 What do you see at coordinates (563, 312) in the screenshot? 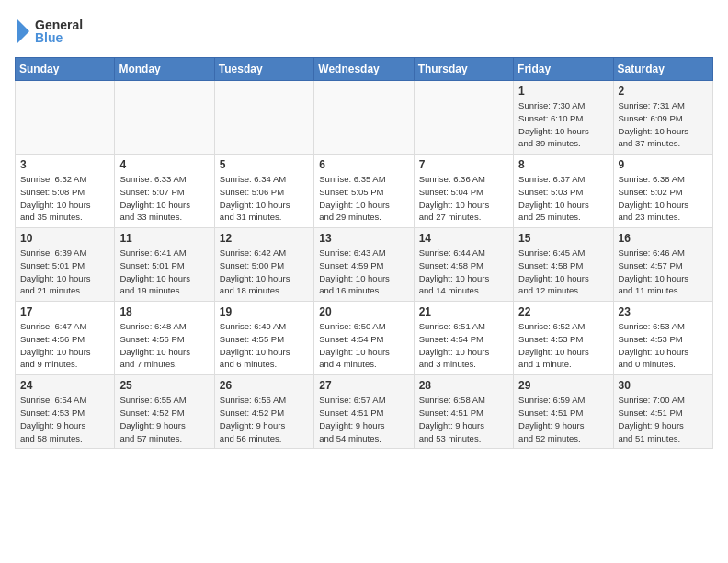
I see `day-number: 22` at bounding box center [563, 312].